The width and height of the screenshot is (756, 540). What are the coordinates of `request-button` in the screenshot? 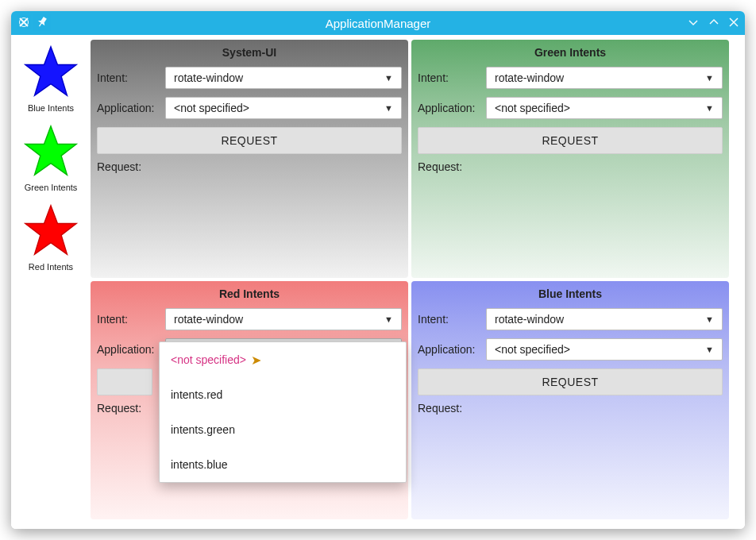 It's located at (125, 382).